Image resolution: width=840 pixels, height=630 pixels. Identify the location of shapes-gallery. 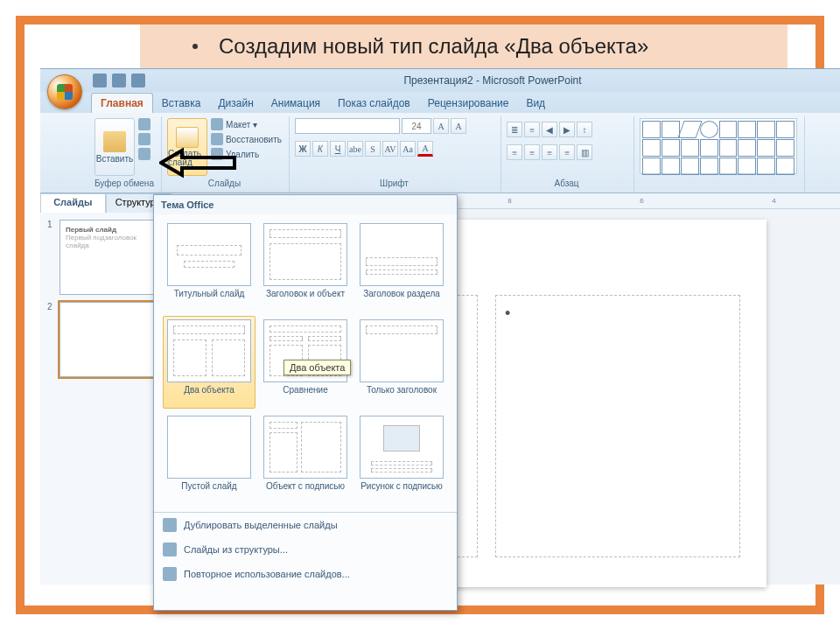
(718, 146).